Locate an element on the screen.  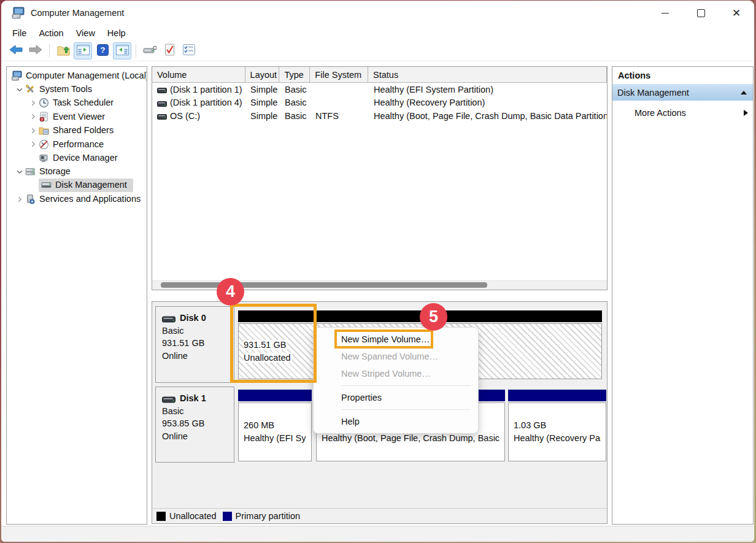
column-header-status: Status is located at coordinates (487, 75).